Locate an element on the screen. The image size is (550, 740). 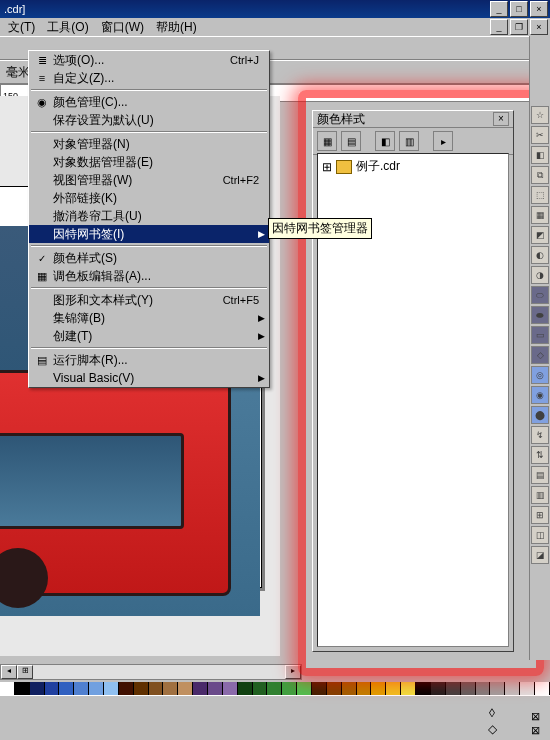
tool-button: ◉ is located at coordinates (540, 395).